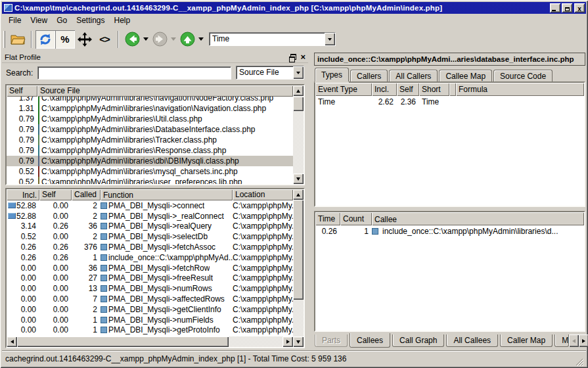 Image resolution: width=588 pixels, height=368 pixels. Describe the element at coordinates (465, 76) in the screenshot. I see `tab-callee-map: Callee Map` at that location.